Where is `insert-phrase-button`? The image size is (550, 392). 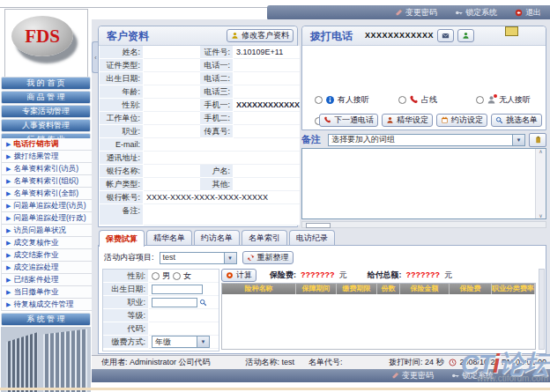
insert-phrase-button is located at coordinates (538, 140).